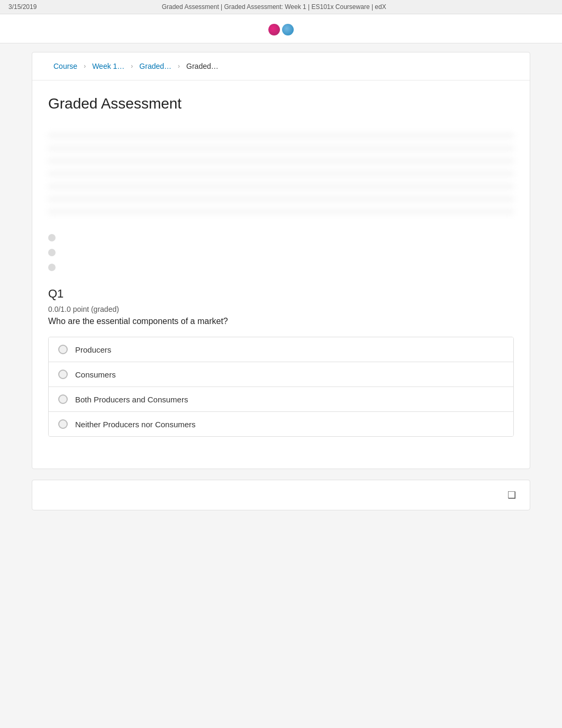 This screenshot has width=562, height=728. Describe the element at coordinates (281, 349) in the screenshot. I see `answer-option-producers: Producers` at that location.